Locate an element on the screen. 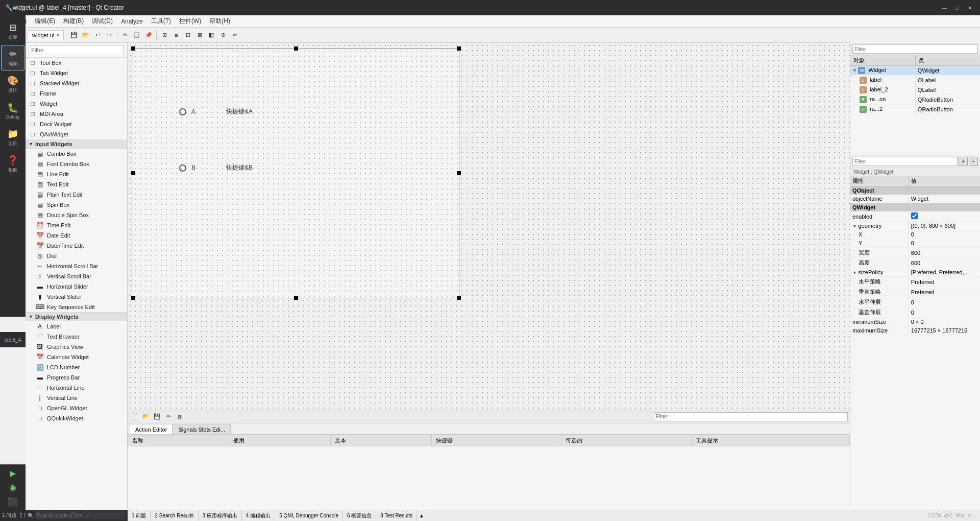 The width and height of the screenshot is (980, 521). obj-row-label: L label QLabel is located at coordinates (915, 81).